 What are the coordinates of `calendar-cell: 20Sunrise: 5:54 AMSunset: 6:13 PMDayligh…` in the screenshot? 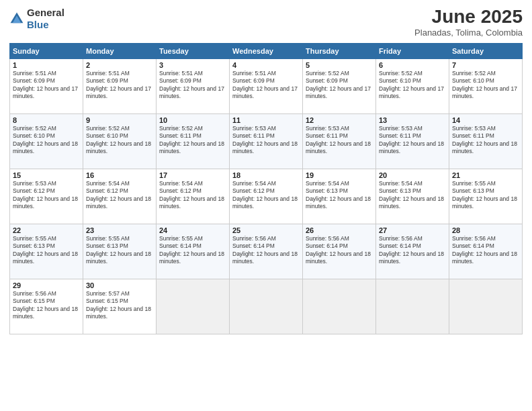 It's located at (412, 196).